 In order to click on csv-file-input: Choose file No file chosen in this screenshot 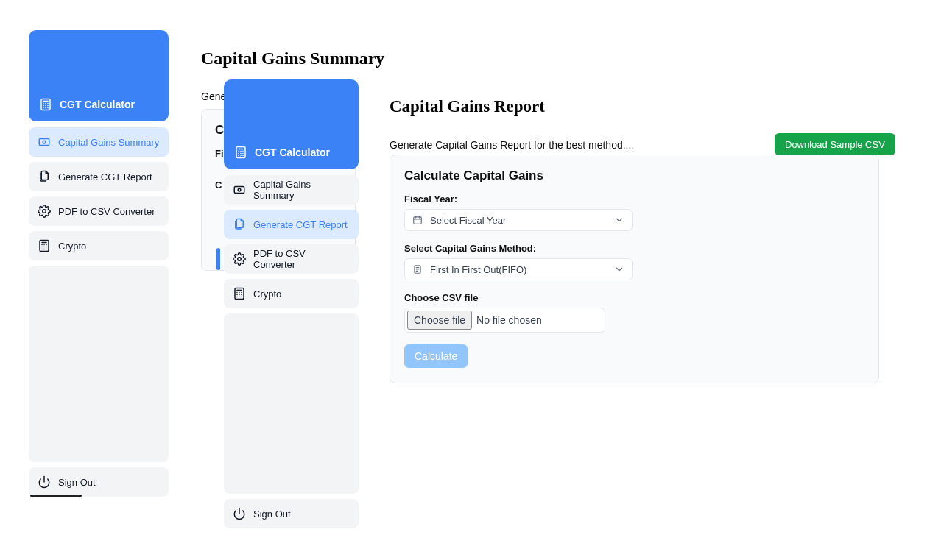, I will do `click(505, 320)`.